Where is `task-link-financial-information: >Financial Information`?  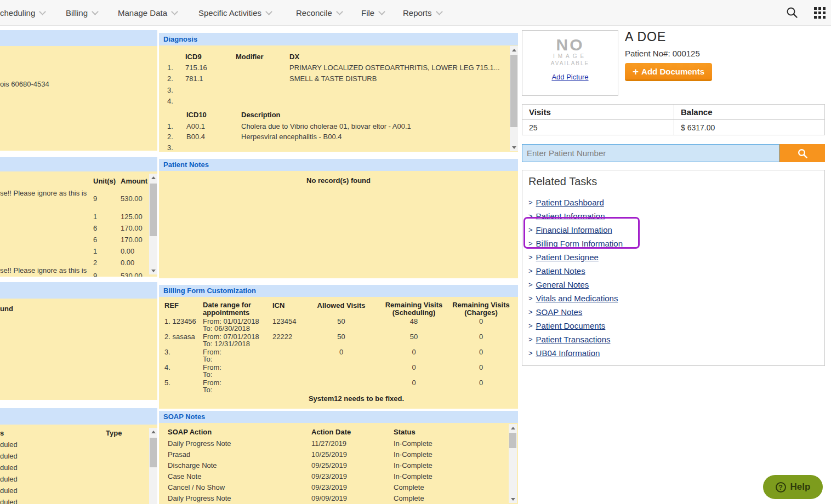
task-link-financial-information: >Financial Information is located at coordinates (570, 230).